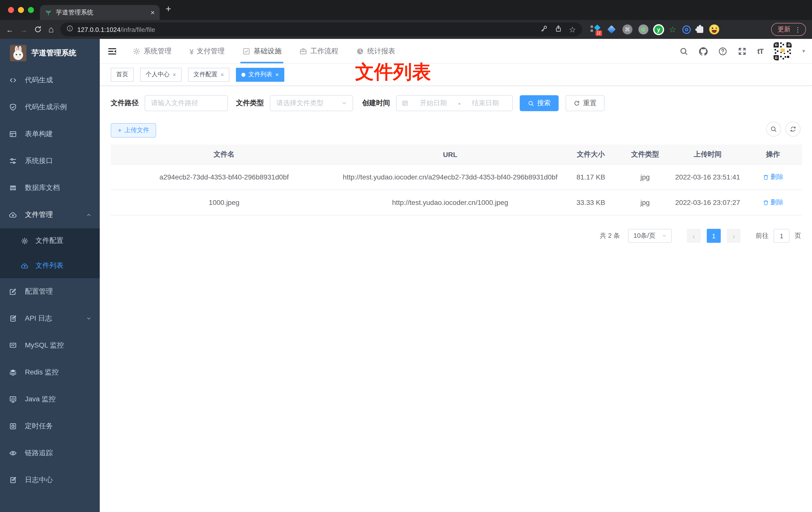  What do you see at coordinates (70, 30) in the screenshot?
I see `site-info-icon` at bounding box center [70, 30].